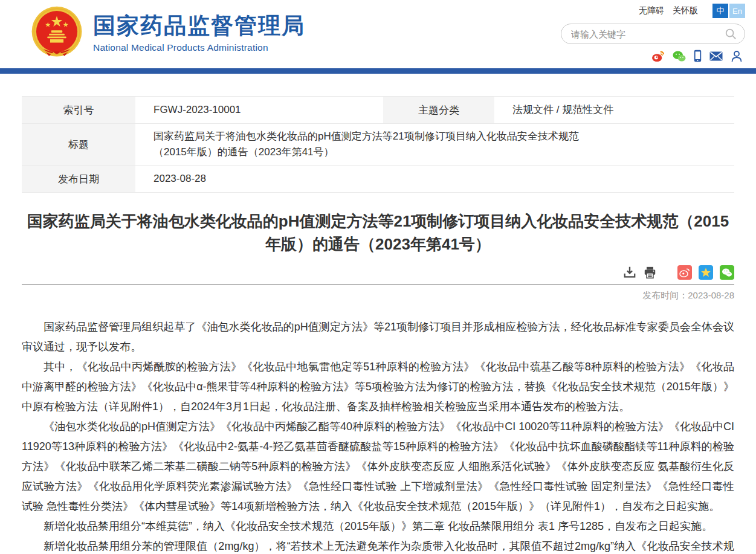 This screenshot has width=756, height=554. What do you see at coordinates (79, 179) in the screenshot?
I see `meta-date-label: 发布日期` at bounding box center [79, 179].